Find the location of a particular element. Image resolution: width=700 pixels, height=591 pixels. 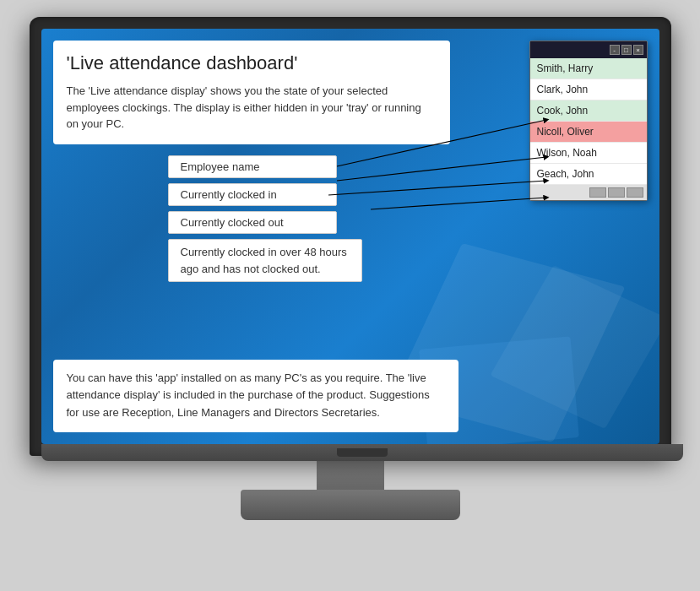

monitor-notch is located at coordinates (362, 453).